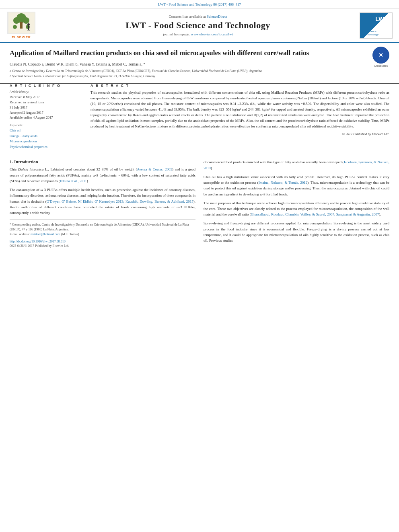 The height and width of the screenshot is (532, 399). I want to click on journal-header-center: Contents lists available at ScienceDirec…, so click(198, 25).